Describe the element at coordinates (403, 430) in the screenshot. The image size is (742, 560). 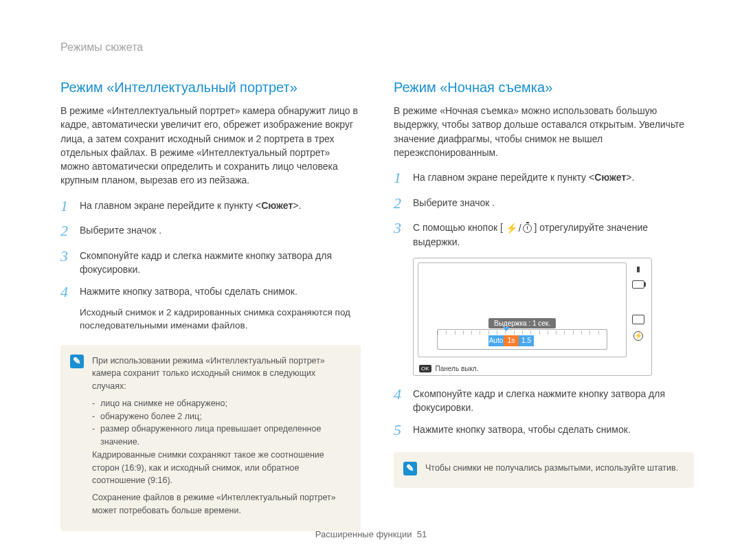
I see `step-number: 5` at that location.